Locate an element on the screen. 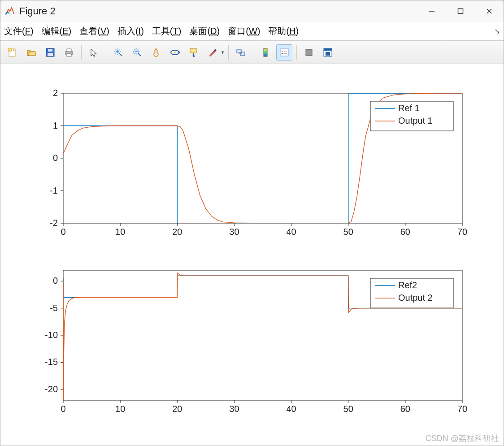 This screenshot has height=446, width=504. menu-edit: 编辑(E) is located at coordinates (56, 31).